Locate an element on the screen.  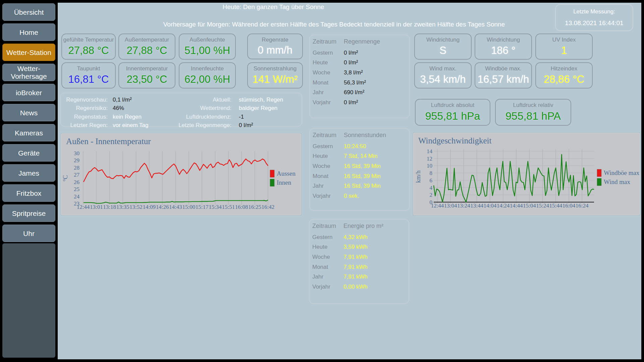
svg-text: 13:04 is located at coordinates (451, 206).